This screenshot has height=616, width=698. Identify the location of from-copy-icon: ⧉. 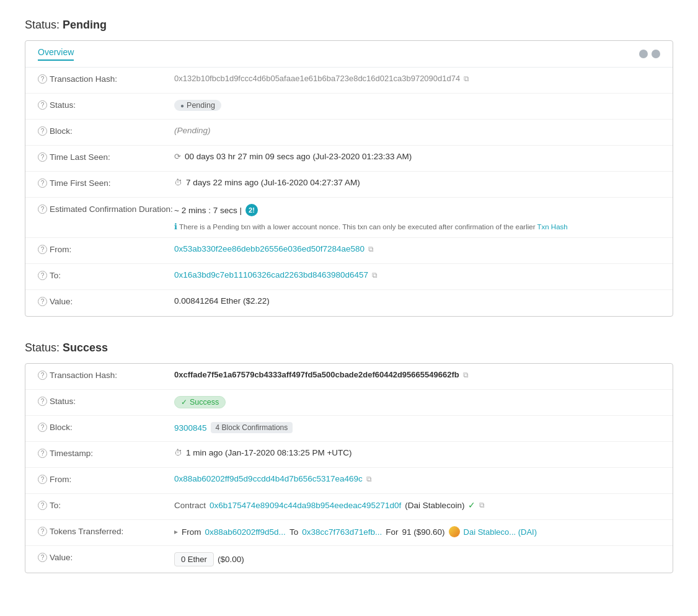
(371, 249).